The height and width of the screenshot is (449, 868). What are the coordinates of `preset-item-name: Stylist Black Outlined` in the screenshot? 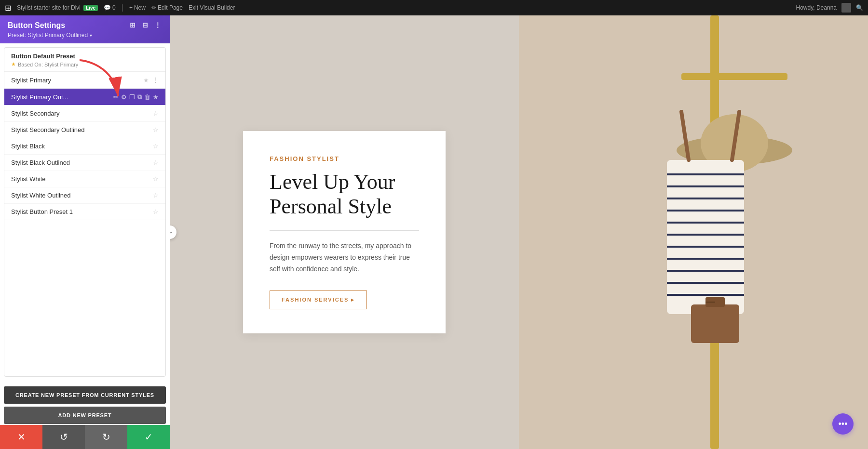 It's located at (81, 163).